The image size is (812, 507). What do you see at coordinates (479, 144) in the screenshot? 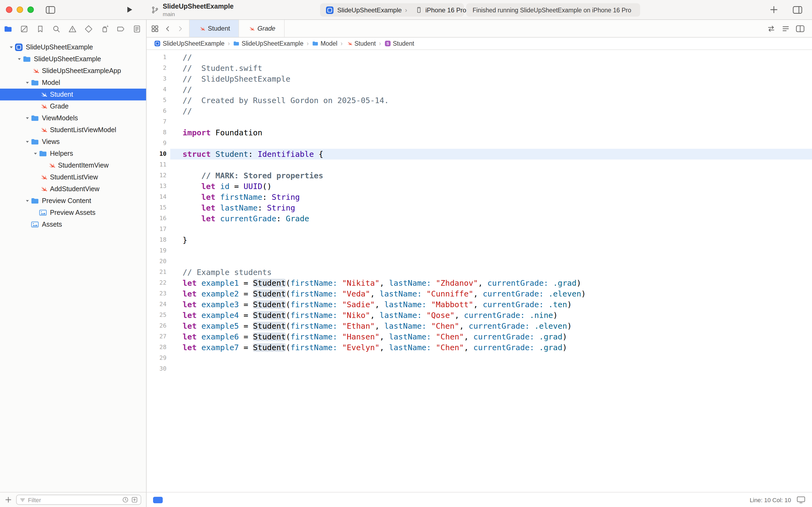
I see `code-line-9: 9` at bounding box center [479, 144].